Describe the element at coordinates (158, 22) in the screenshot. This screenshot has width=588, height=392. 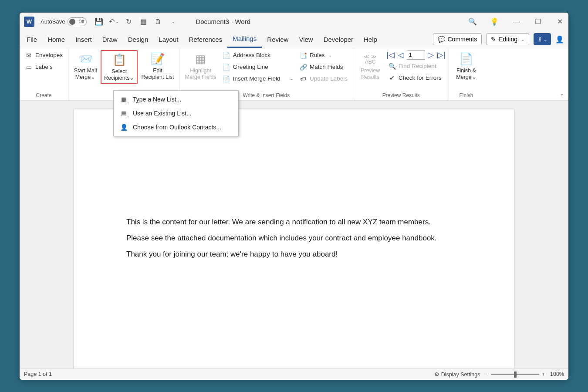
I see `qat-button-2: 🗎` at that location.